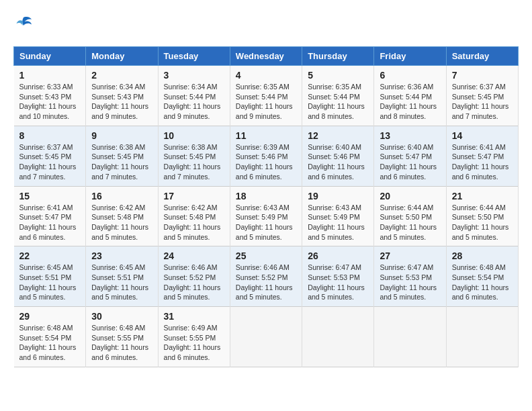 This screenshot has width=532, height=411. I want to click on day-info: Sunrise: 6:45 AM Sunset: 5:51 PM Dayligh…, so click(122, 282).